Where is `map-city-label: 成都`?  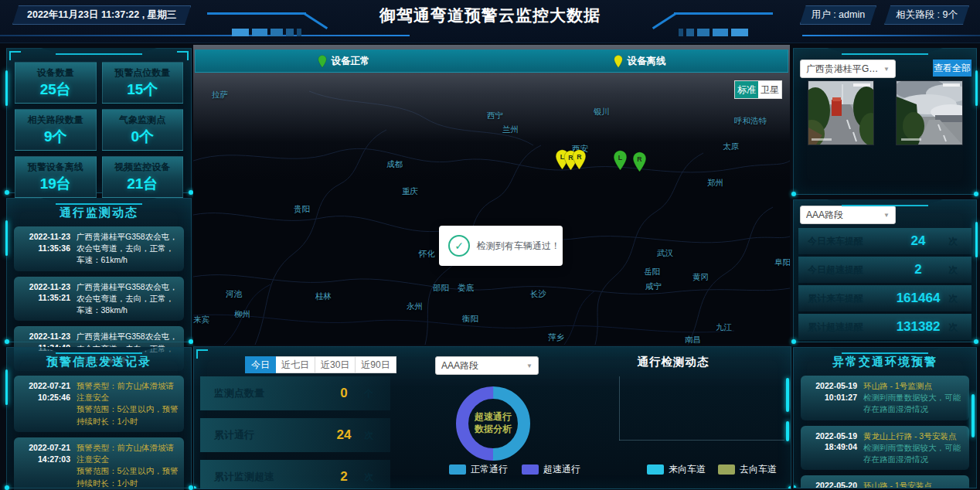
map-city-label: 成都 is located at coordinates (394, 165).